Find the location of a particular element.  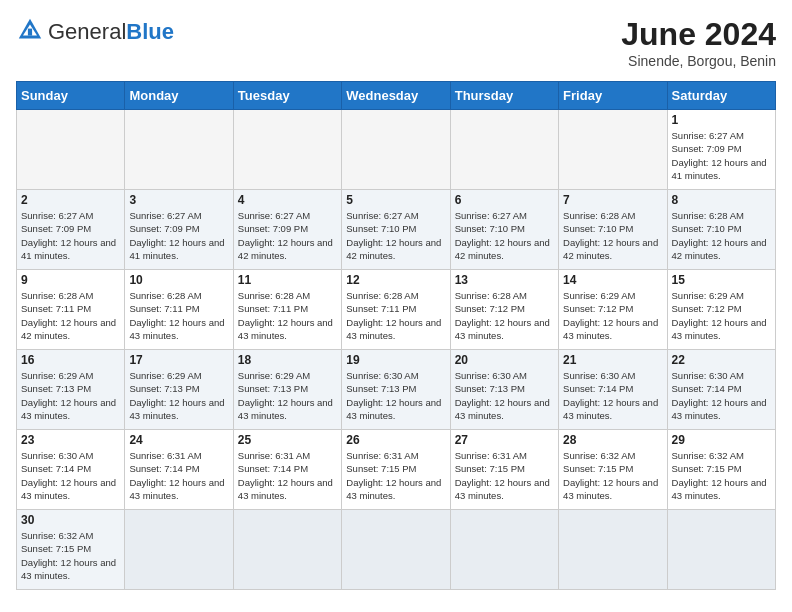

calendar-cell: 9Sunrise: 6:28 AM Sunset: 7:11 PM Daylig… is located at coordinates (71, 310).